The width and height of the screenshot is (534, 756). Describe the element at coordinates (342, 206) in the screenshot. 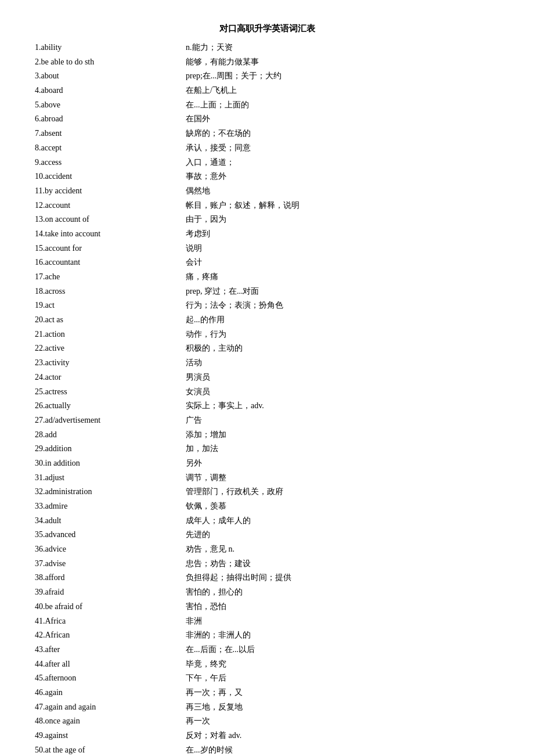

I see `vocab-def: 帐目，账户；叙述，解释，说明` at that location.